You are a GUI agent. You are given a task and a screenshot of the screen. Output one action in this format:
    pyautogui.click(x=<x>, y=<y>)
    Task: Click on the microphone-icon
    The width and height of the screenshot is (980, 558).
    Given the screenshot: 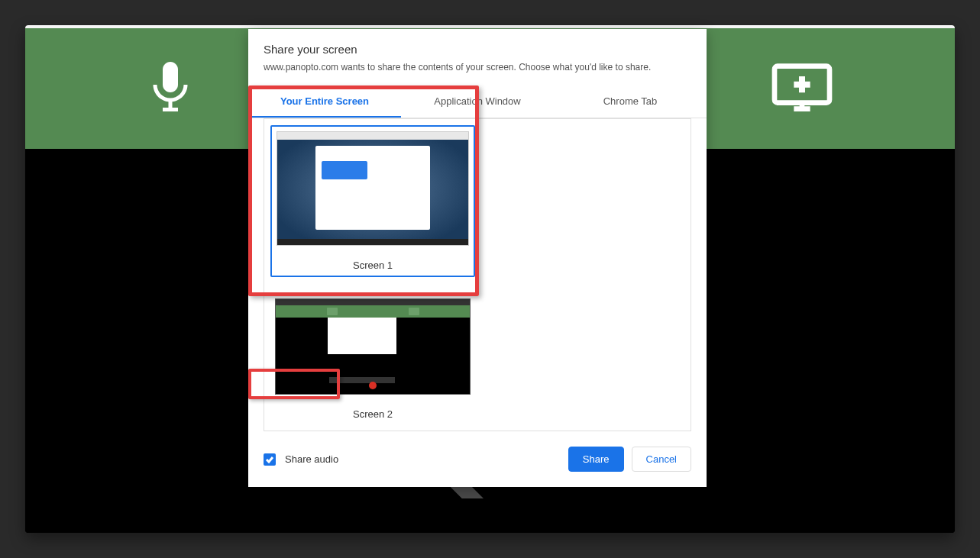 What is the action you would take?
    pyautogui.click(x=170, y=89)
    